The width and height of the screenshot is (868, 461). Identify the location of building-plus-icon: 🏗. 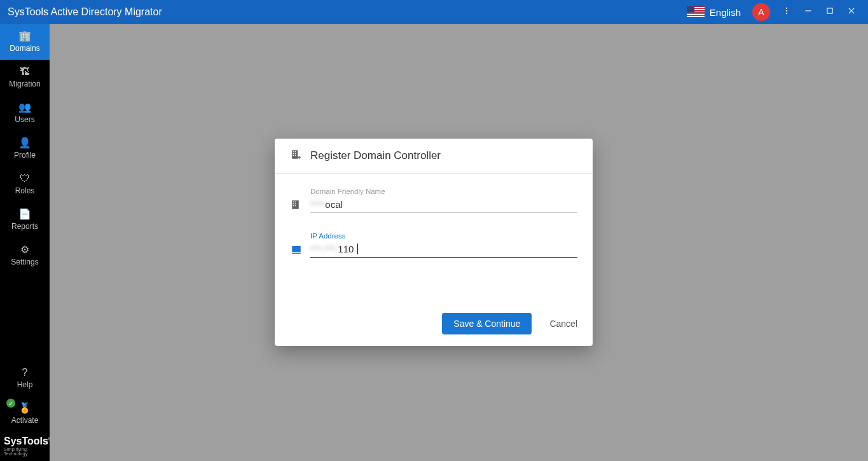
(25, 72).